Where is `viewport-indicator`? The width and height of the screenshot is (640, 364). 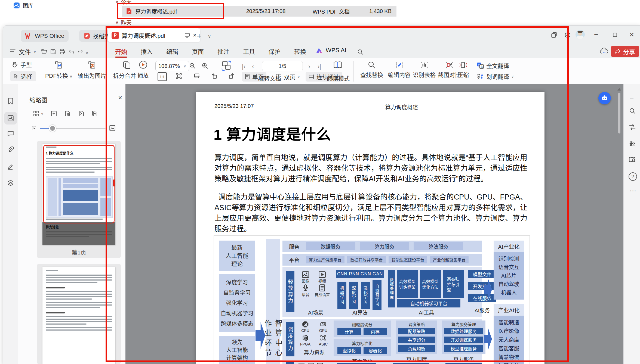 viewport-indicator is located at coordinates (79, 184).